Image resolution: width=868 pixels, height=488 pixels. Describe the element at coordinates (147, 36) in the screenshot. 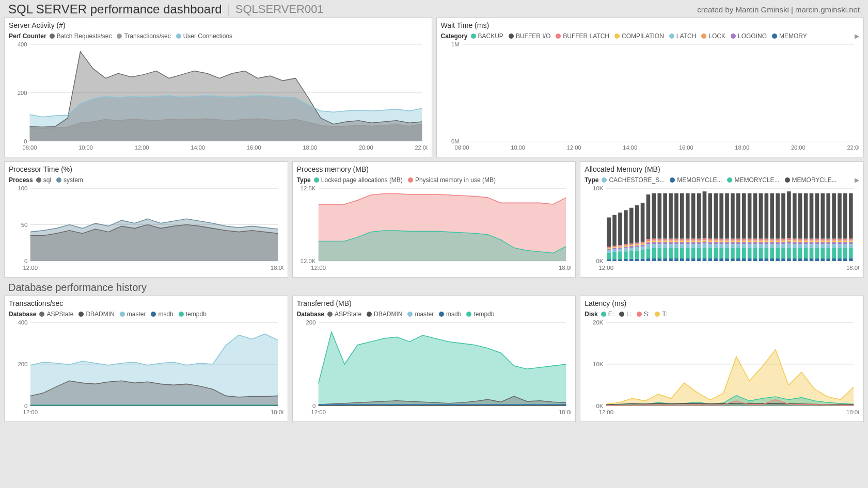

I see `legend-text: Transactions/sec` at that location.